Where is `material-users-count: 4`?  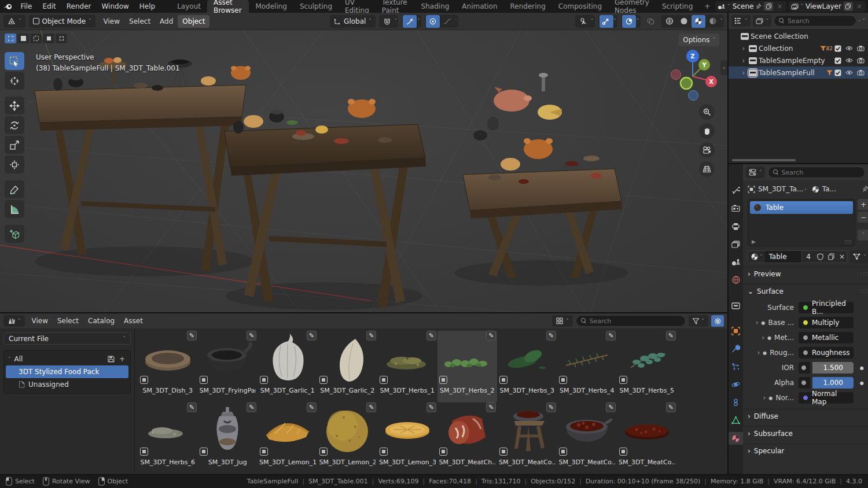
material-users-count: 4 is located at coordinates (808, 257).